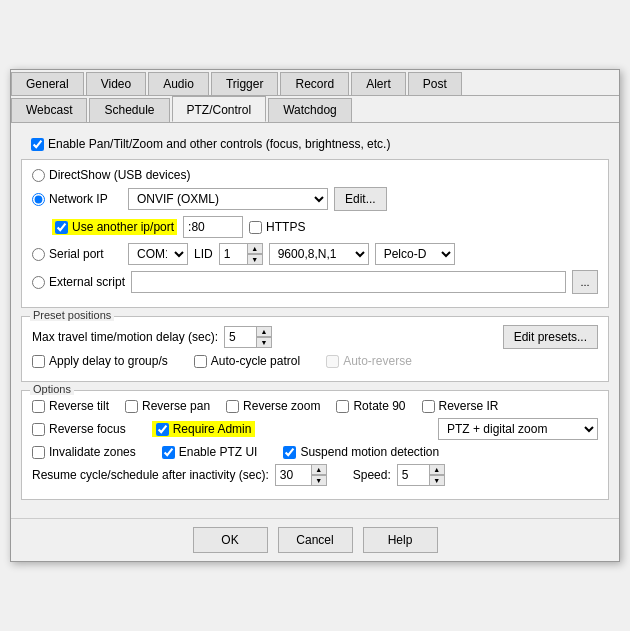  I want to click on tab-audio: Audio, so click(178, 84).